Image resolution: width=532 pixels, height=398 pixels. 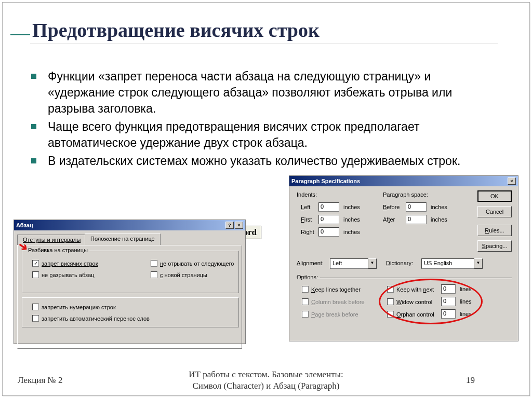 What do you see at coordinates (310, 263) in the screenshot?
I see `label-alignment: Alignment:` at bounding box center [310, 263].